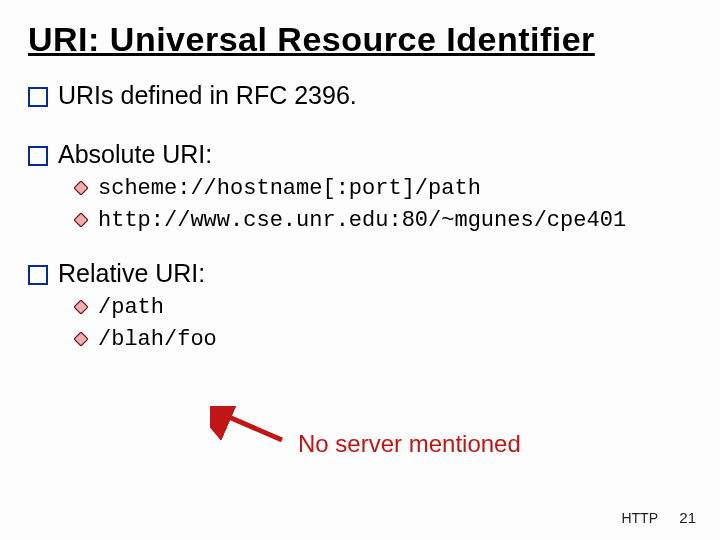 The width and height of the screenshot is (720, 540). What do you see at coordinates (249, 428) in the screenshot?
I see `arrow-icon` at bounding box center [249, 428].